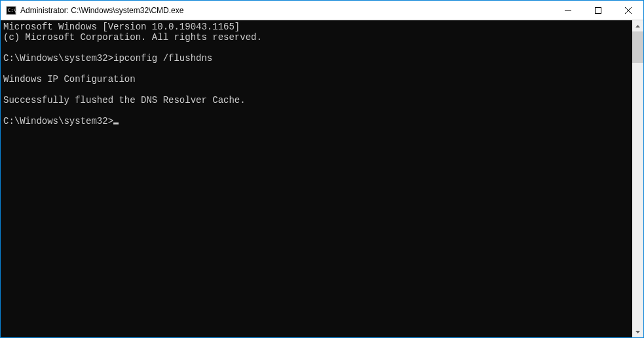  What do you see at coordinates (598, 10) in the screenshot?
I see `window-controls` at bounding box center [598, 10].